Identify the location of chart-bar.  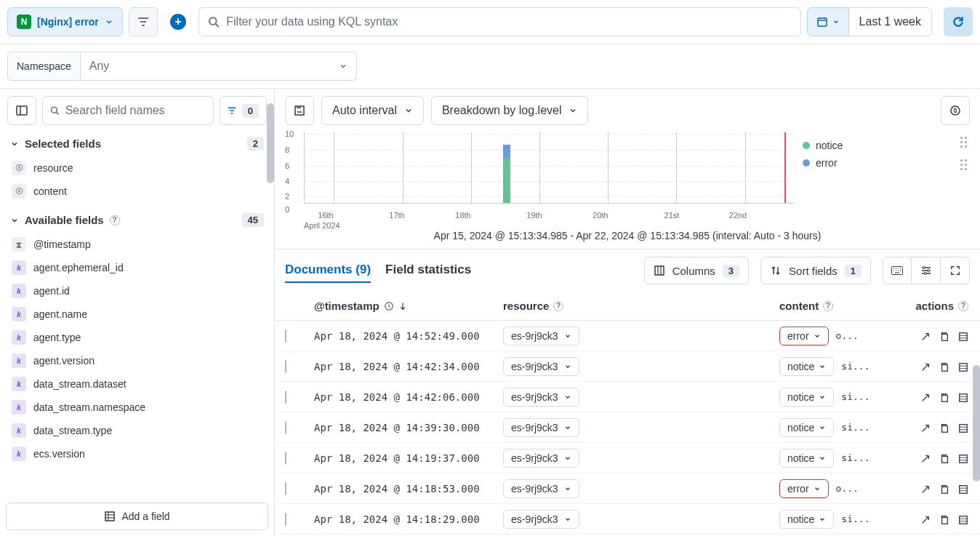
(507, 174).